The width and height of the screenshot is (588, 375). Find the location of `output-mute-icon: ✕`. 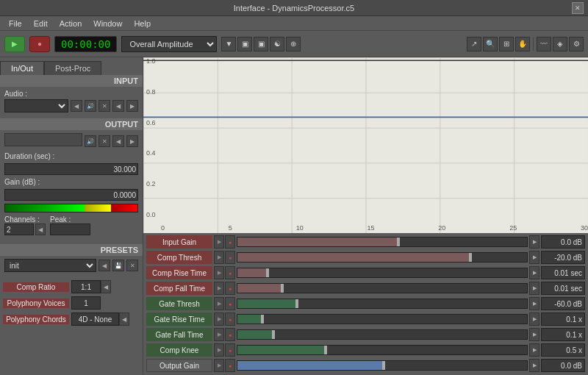

output-mute-icon: ✕ is located at coordinates (104, 141).